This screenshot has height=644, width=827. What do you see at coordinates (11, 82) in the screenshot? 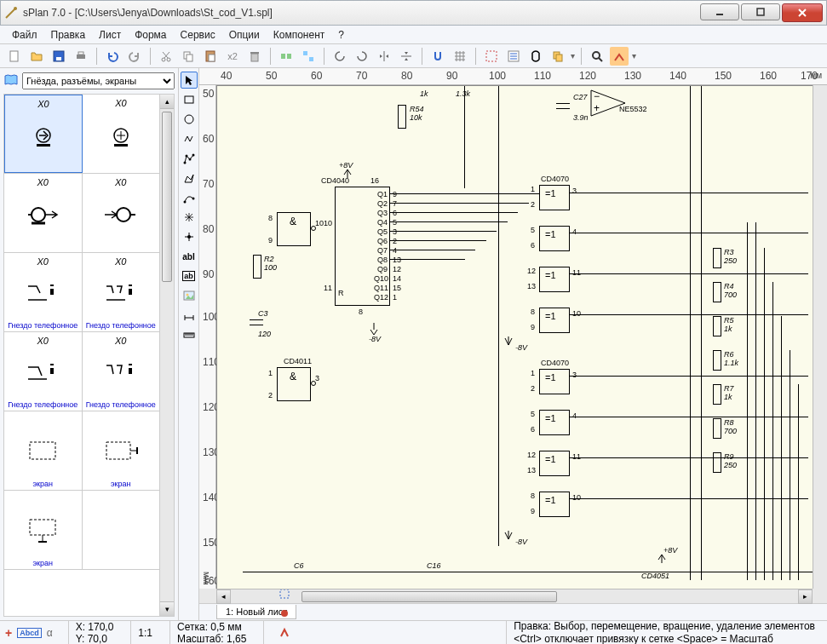
I see `library-icon` at bounding box center [11, 82].